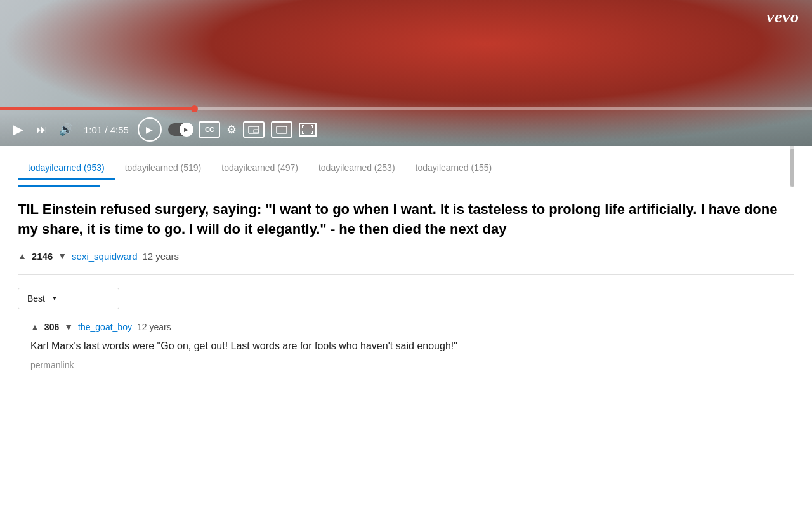 This screenshot has width=812, height=508. Describe the element at coordinates (209, 130) in the screenshot. I see `cc-button: CC` at that location.